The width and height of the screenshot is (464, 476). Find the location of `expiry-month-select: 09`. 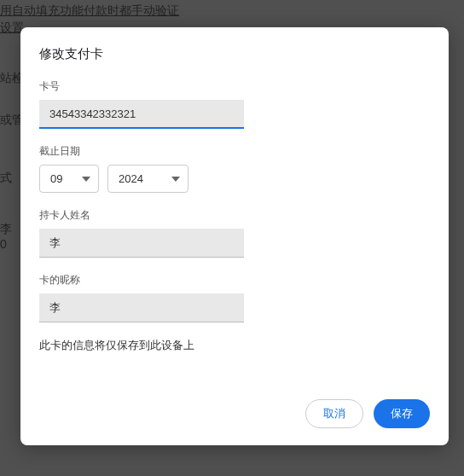

expiry-month-select: 09 is located at coordinates (69, 179).